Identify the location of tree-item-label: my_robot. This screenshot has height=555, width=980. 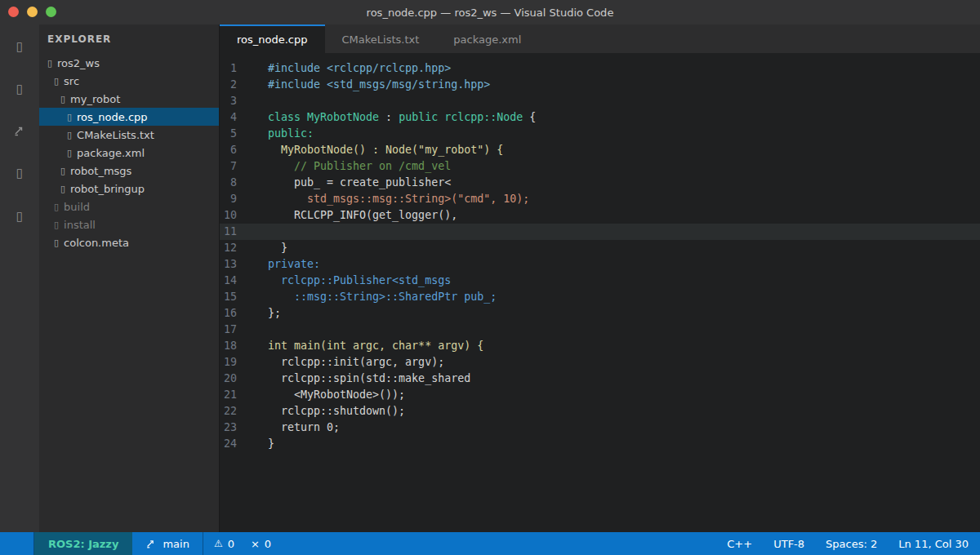
(95, 100).